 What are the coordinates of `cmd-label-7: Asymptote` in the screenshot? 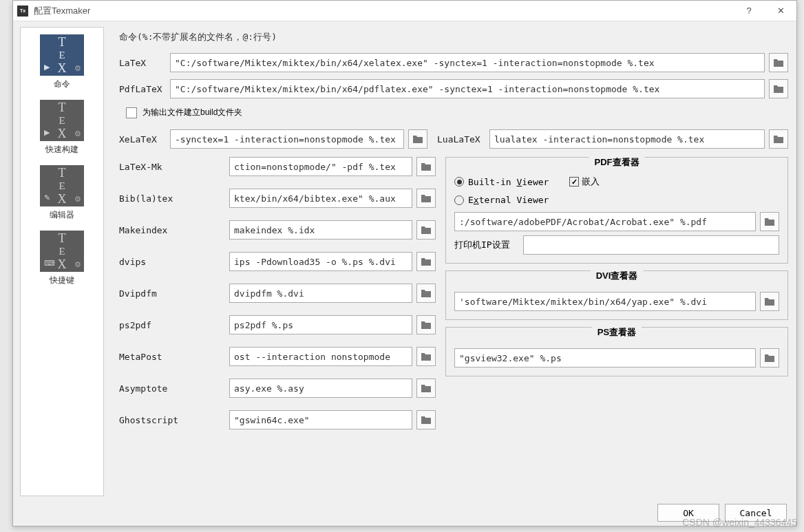 It's located at (174, 388).